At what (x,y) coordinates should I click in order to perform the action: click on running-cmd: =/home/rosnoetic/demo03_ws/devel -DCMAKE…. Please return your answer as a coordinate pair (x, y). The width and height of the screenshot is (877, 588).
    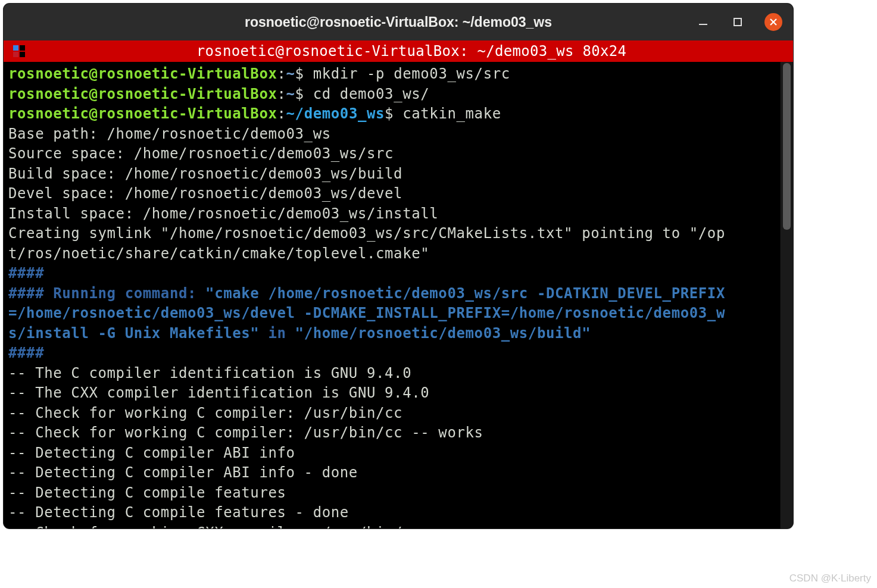
    Looking at the image, I should click on (367, 313).